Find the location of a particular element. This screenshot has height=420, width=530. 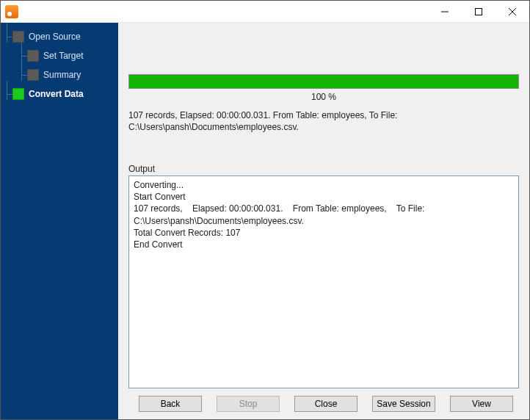

view-button: View is located at coordinates (482, 404).